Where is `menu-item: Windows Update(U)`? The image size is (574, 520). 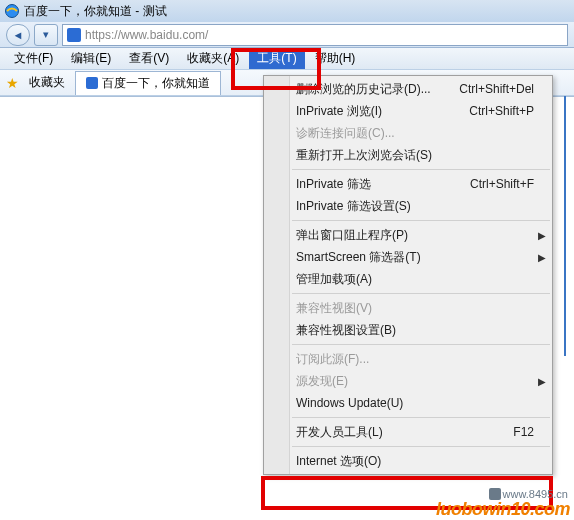 menu-item: Windows Update(U) is located at coordinates (408, 403).